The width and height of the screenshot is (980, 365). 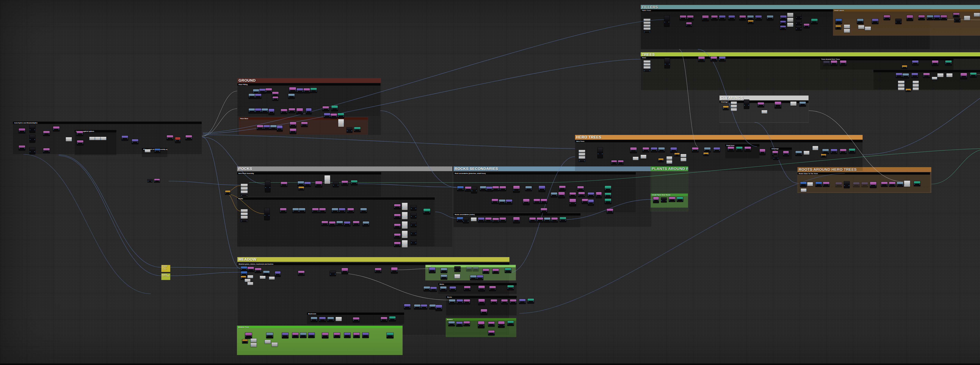 I want to click on comment-header: ROCKS, so click(x=345, y=169).